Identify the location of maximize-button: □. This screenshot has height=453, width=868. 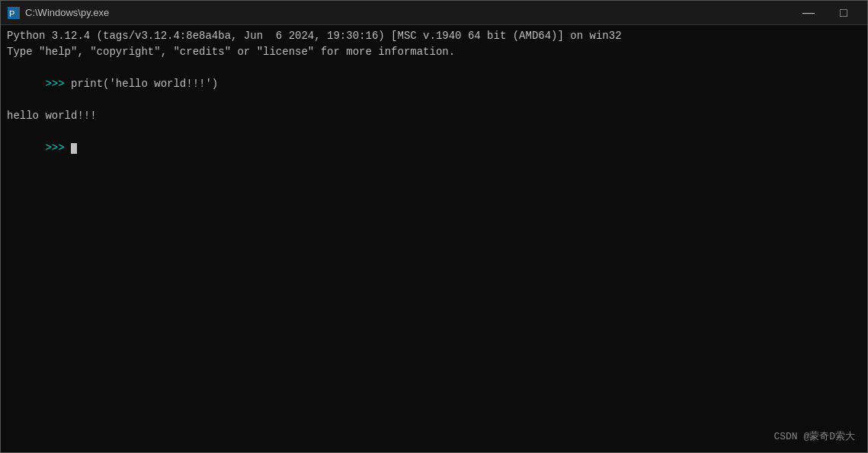
(844, 13).